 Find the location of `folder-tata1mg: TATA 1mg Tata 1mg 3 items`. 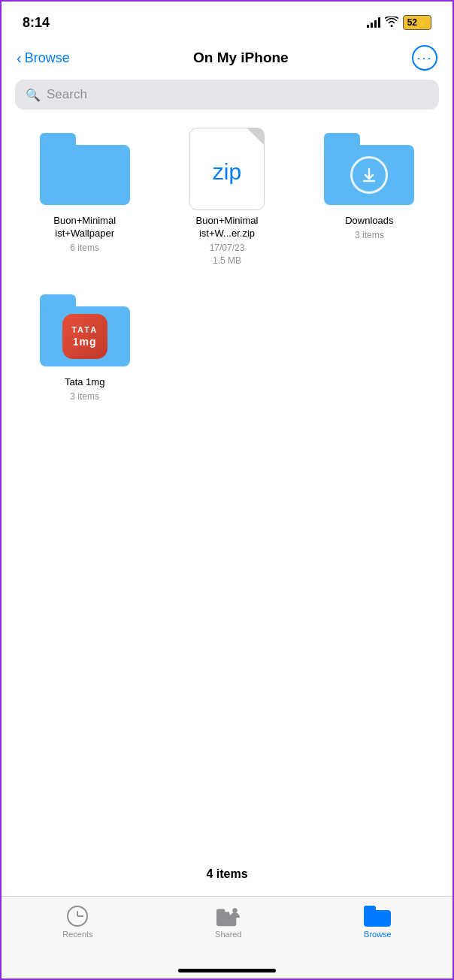

folder-tata1mg: TATA 1mg Tata 1mg 3 items is located at coordinates (84, 346).